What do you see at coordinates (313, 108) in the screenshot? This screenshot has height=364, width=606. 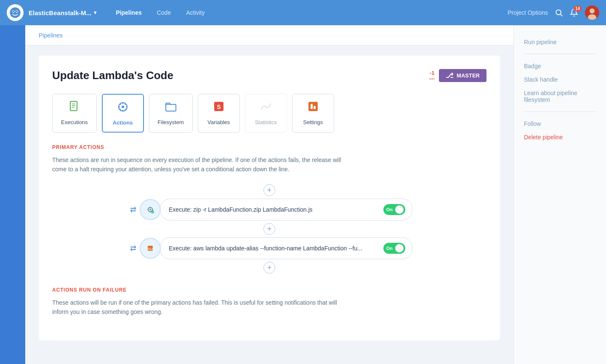 I see `settings-icon` at bounding box center [313, 108].